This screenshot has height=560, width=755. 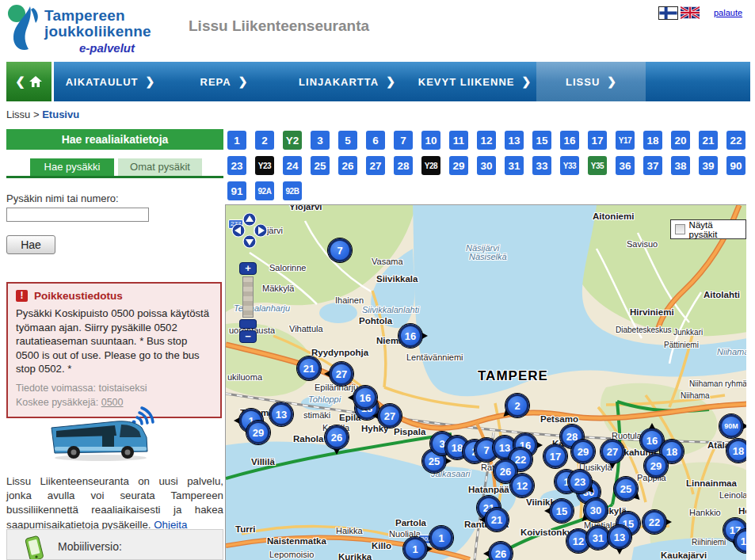 What do you see at coordinates (570, 166) in the screenshot?
I see `route-button-Y33: Y33` at bounding box center [570, 166].